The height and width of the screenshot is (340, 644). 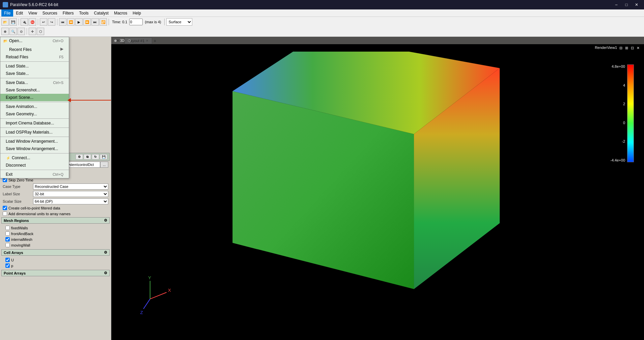 I want to click on menu-item-reload-files: Reload Files F5, so click(x=34, y=57).